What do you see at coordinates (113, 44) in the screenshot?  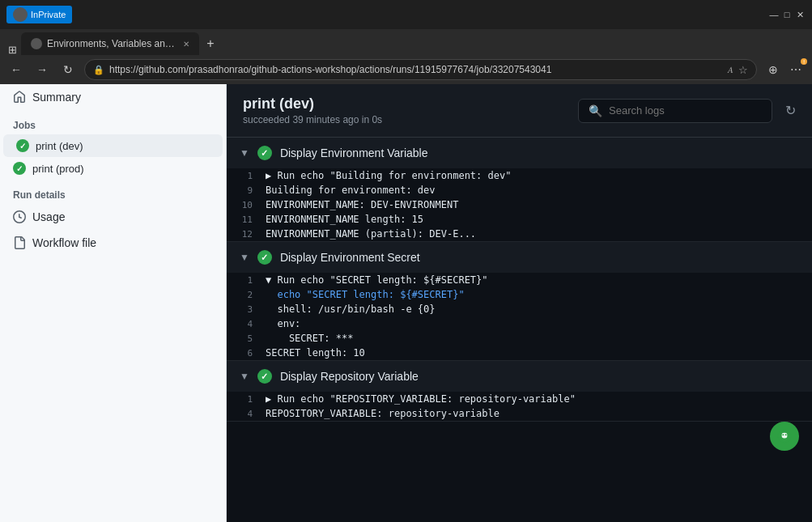 I see `tab-title: Environments, Variables and Secr...` at bounding box center [113, 44].